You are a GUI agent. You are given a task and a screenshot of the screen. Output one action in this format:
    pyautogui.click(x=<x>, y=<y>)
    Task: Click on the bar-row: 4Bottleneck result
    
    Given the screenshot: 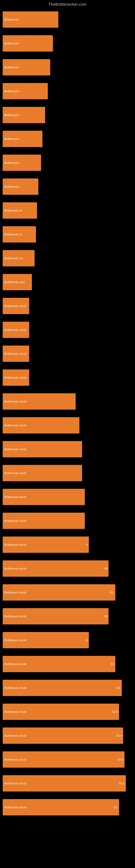 What is the action you would take?
    pyautogui.click(x=69, y=545)
    